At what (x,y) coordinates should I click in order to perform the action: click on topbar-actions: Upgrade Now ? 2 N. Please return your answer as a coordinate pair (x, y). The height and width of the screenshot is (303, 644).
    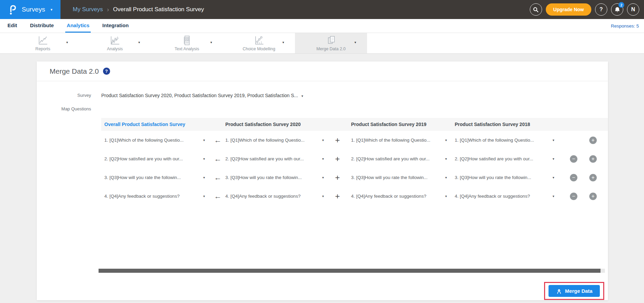
    Looking at the image, I should click on (587, 10).